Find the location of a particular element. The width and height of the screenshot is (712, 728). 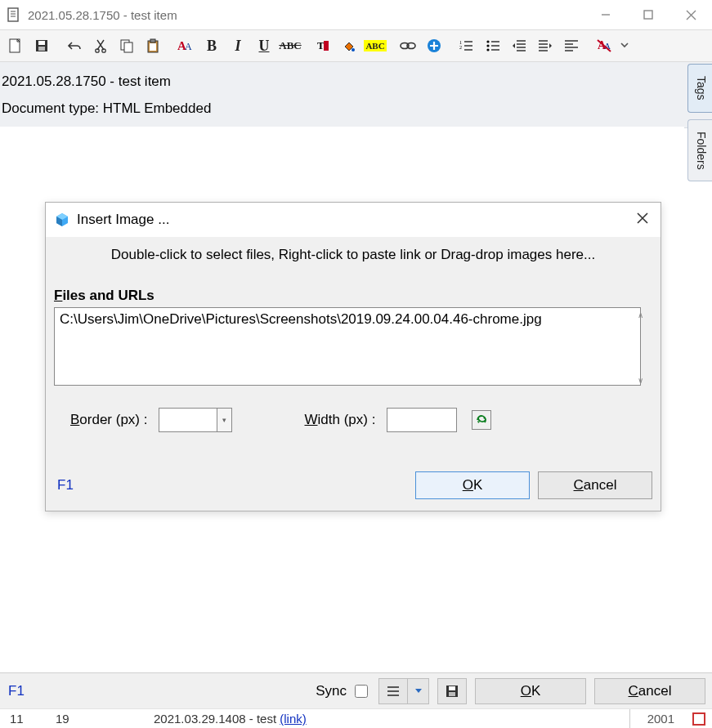

svg-text: 2 is located at coordinates (461, 47).